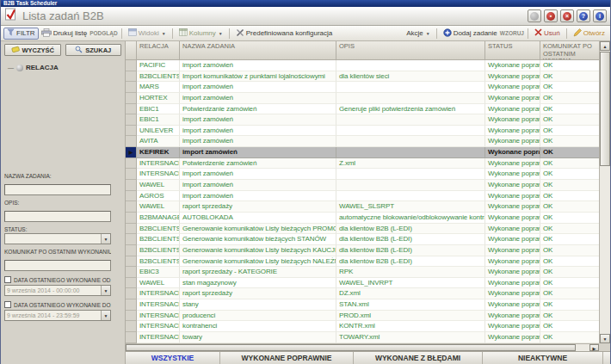 This screenshot has width=611, height=364. Describe the element at coordinates (551, 15) in the screenshot. I see `stop-button: ▪` at that location.